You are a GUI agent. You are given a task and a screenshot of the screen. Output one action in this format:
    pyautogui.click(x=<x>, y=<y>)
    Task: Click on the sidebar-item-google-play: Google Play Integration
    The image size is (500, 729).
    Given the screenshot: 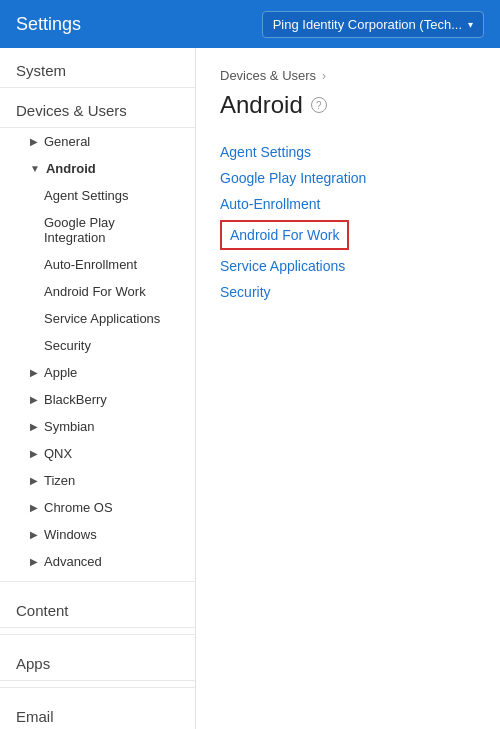 What is the action you would take?
    pyautogui.click(x=98, y=230)
    